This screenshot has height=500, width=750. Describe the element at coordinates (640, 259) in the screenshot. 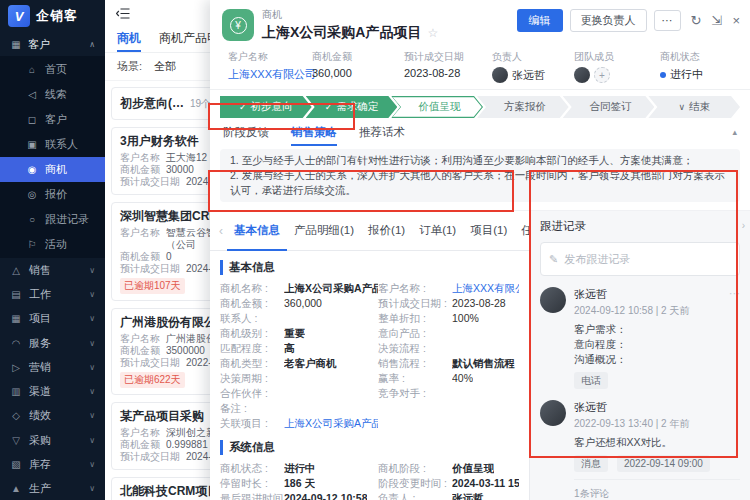

I see `follow-composer: ✎` at that location.